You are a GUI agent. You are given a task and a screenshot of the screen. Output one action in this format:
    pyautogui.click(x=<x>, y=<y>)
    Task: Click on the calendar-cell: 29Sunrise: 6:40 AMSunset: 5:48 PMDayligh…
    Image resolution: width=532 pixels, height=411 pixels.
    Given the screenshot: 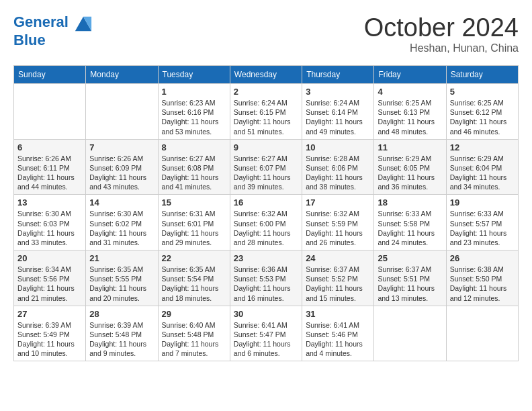 What is the action you would take?
    pyautogui.click(x=193, y=333)
    